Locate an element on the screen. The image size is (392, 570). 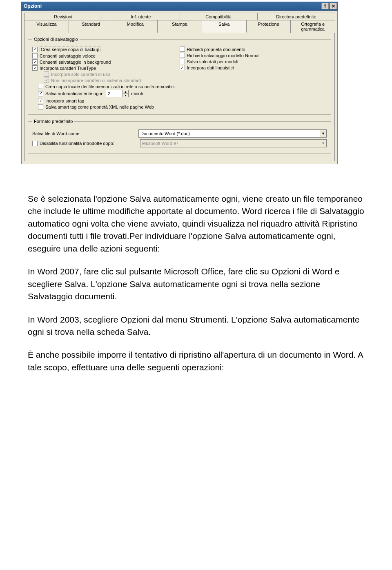
chk-autosave: ✓ is located at coordinates (41, 94).